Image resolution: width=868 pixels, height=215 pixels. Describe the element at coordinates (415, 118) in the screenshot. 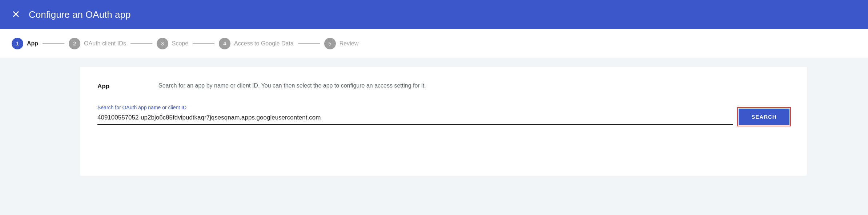

I see `search-input` at that location.